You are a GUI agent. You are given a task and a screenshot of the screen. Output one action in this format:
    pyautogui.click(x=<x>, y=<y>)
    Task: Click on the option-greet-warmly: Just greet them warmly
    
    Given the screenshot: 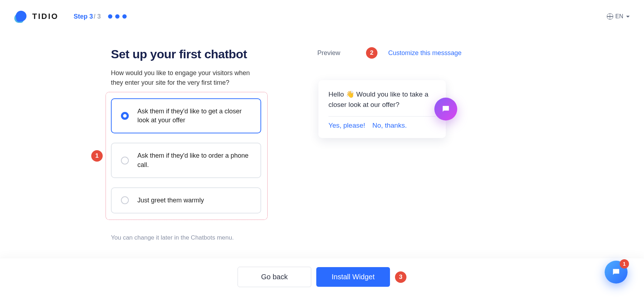 What is the action you would take?
    pyautogui.click(x=186, y=200)
    